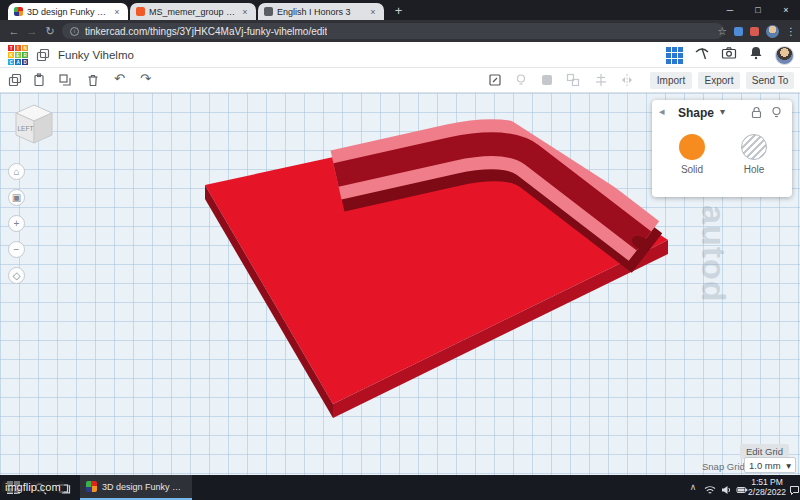  I want to click on taskbar-app-title: 3D design Funky Vi..., so click(144, 487).